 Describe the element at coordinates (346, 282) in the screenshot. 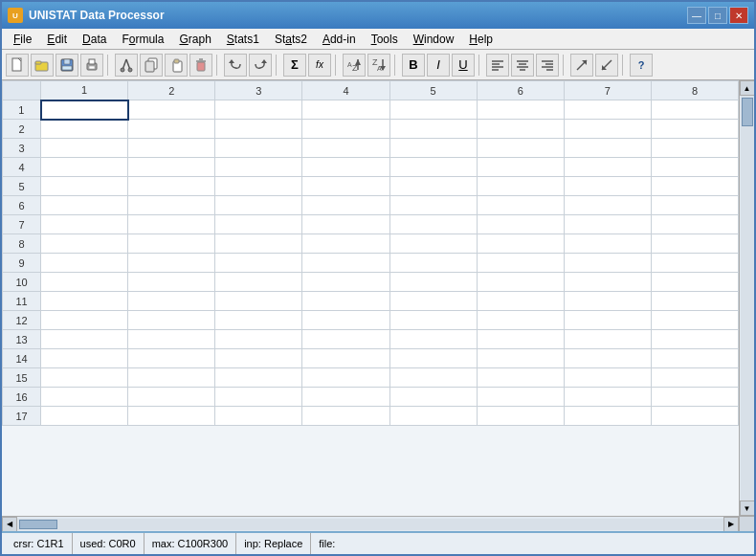

I see `cell-c4r10` at that location.